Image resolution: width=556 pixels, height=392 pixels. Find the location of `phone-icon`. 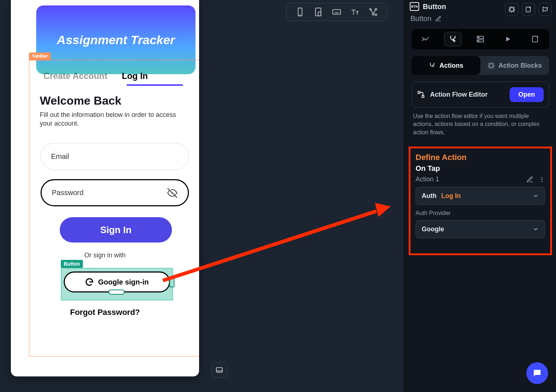

phone-icon is located at coordinates (300, 12).